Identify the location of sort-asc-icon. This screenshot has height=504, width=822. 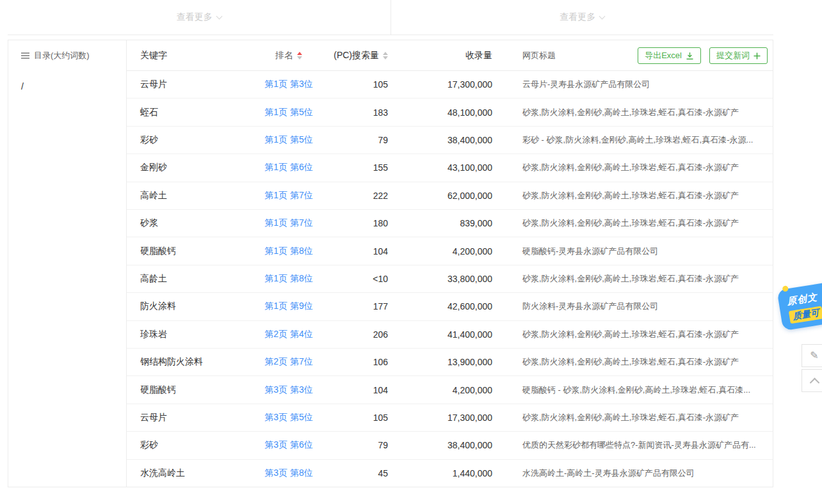
(385, 54).